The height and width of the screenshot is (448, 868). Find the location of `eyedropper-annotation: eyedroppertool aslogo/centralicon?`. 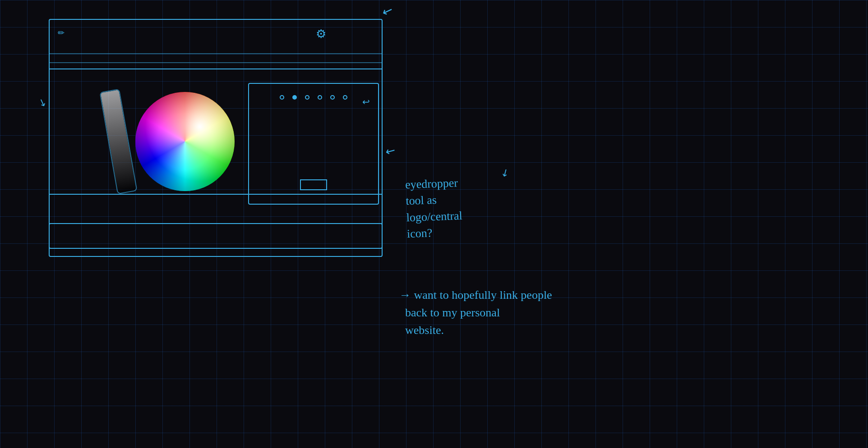

eyedropper-annotation: eyedroppertool aslogo/centralicon? is located at coordinates (434, 209).